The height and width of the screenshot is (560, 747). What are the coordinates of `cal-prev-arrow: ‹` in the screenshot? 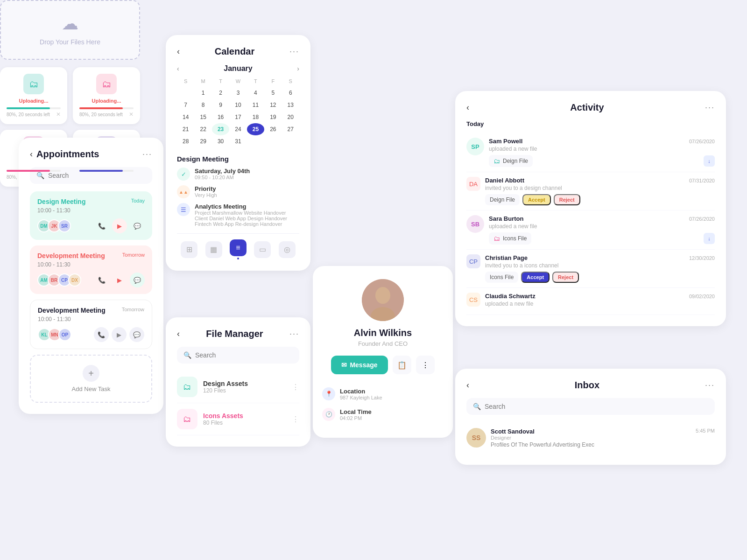 It's located at (178, 69).